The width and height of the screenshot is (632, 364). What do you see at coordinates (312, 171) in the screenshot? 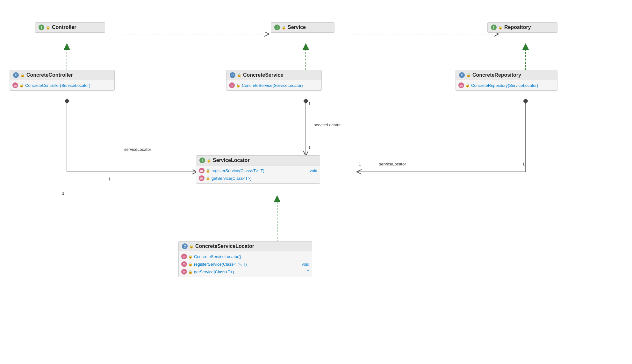
I see `sl-method-1-return: void` at bounding box center [312, 171].